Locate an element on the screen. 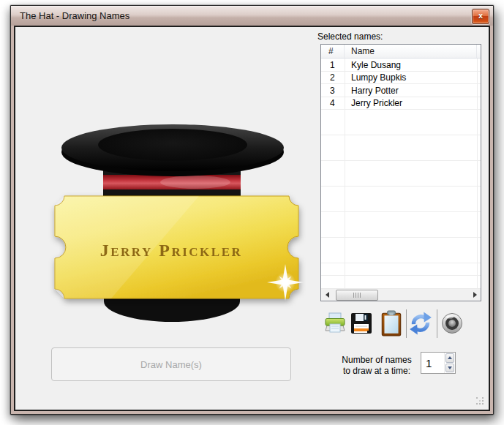 The width and height of the screenshot is (504, 425). row-name: Kyle Dusang is located at coordinates (373, 65).